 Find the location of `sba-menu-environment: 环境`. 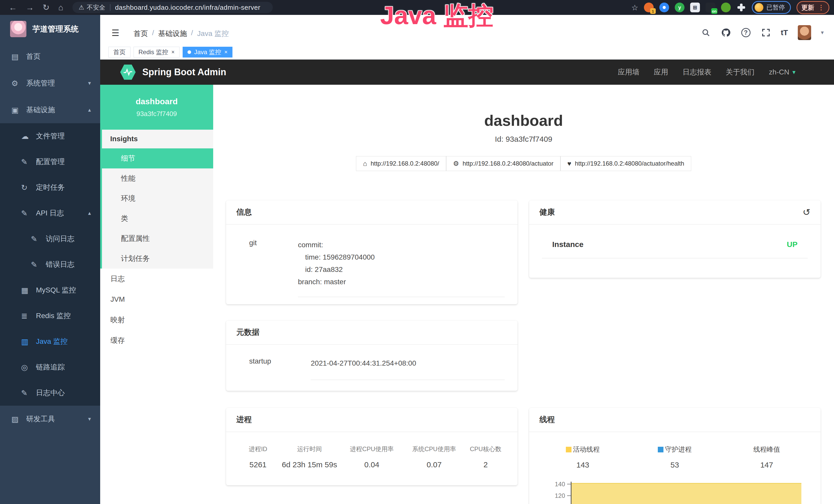

sba-menu-environment: 环境 is located at coordinates (158, 198).